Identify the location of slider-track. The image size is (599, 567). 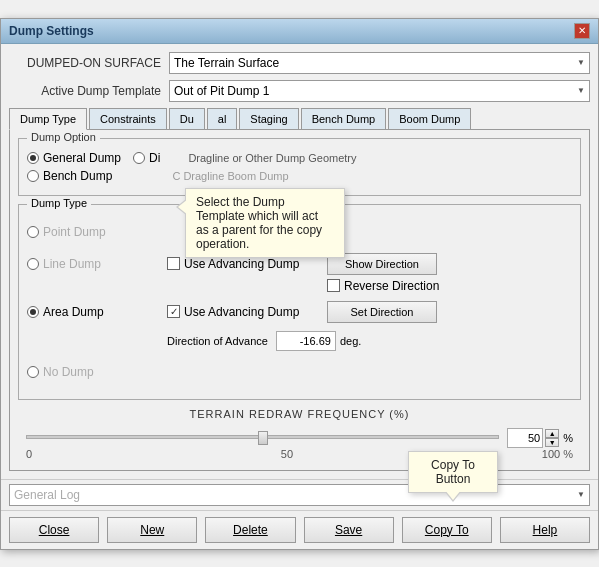
(262, 437).